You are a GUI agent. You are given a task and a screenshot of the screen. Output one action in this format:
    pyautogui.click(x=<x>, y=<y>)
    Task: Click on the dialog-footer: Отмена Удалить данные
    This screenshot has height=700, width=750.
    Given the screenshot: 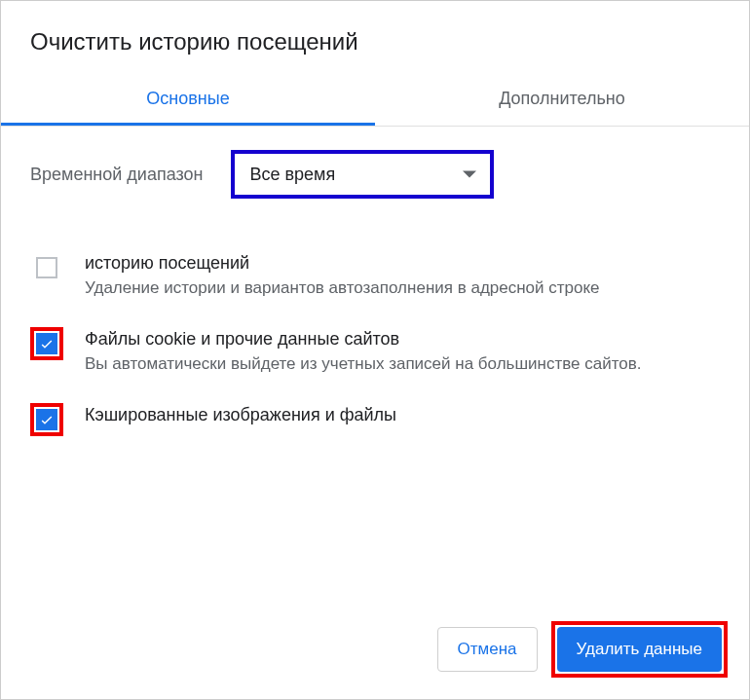 What is the action you would take?
    pyautogui.click(x=375, y=651)
    